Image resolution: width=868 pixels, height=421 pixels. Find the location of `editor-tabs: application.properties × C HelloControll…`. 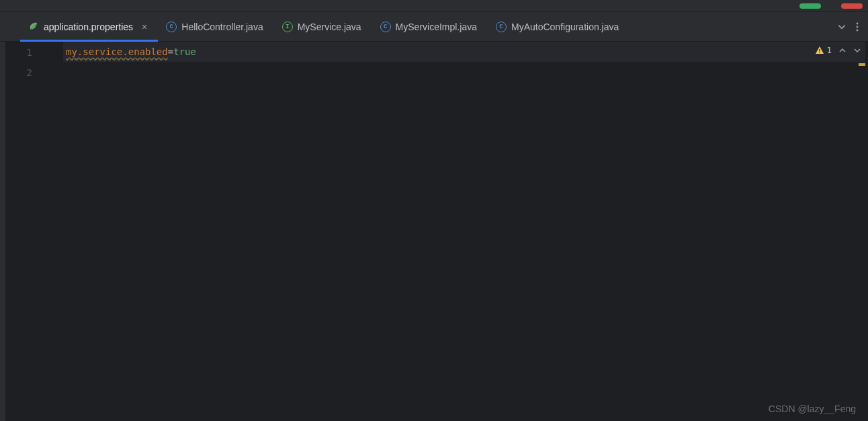

editor-tabs: application.properties × C HelloControll… is located at coordinates (434, 27).